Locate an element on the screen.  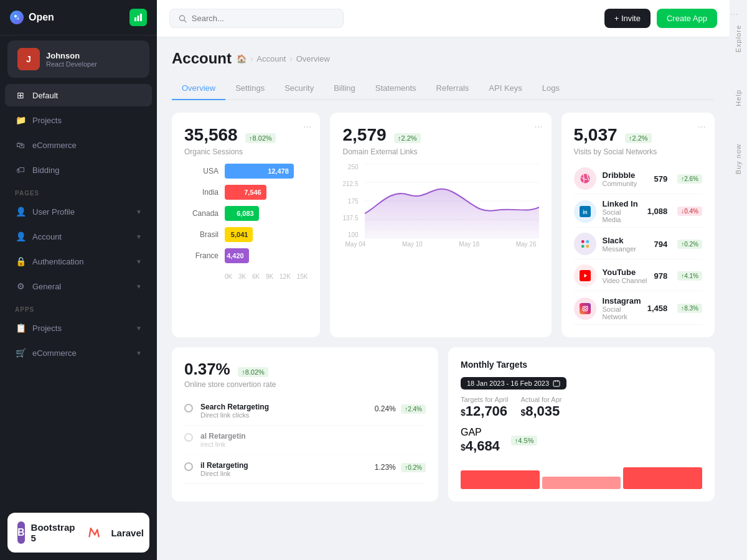
tab-billing: Billing is located at coordinates (345, 88).